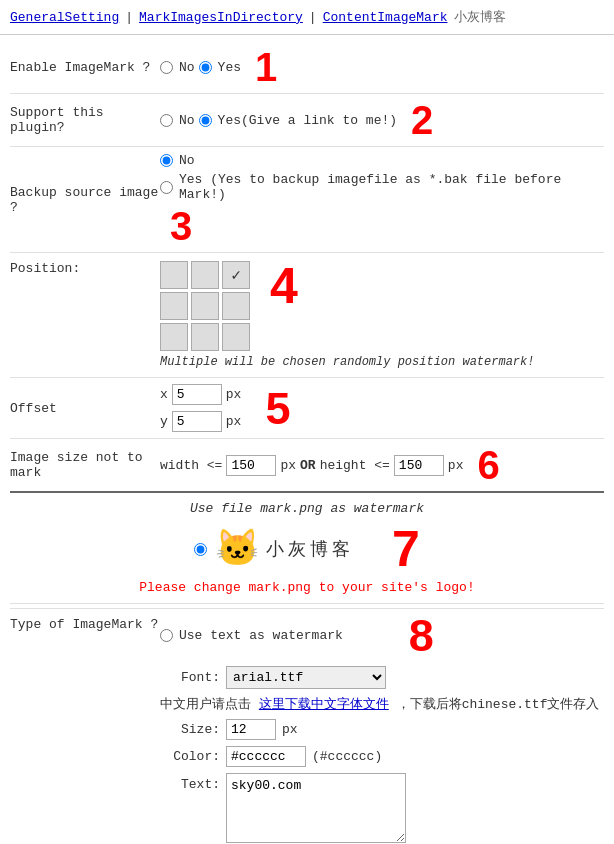 The height and width of the screenshot is (844, 614). Describe the element at coordinates (200, 550) in the screenshot. I see `wm-image-radio` at that location.